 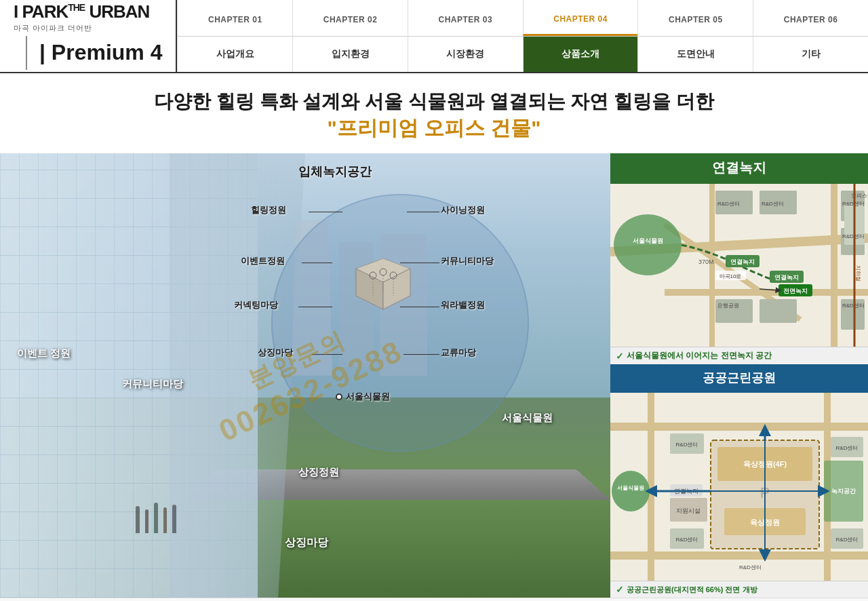 What do you see at coordinates (326, 212) in the screenshot?
I see `line-힐링정원` at bounding box center [326, 212].